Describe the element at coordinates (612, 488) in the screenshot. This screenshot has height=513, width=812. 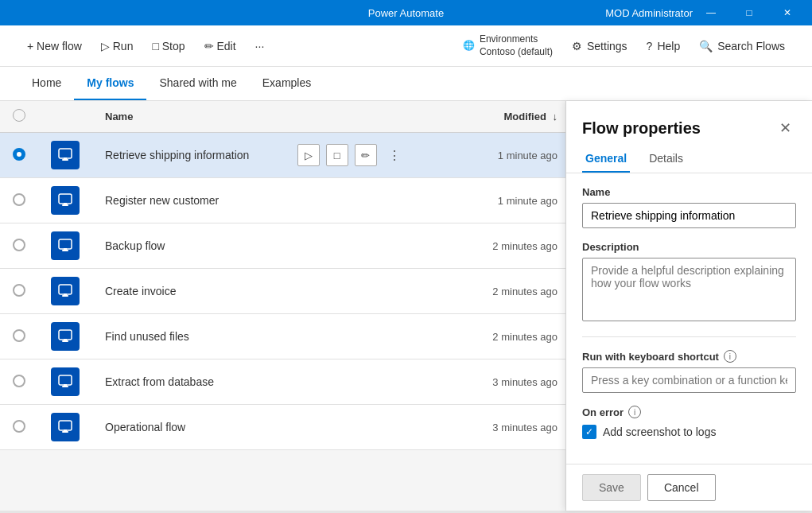
I see `save-button: Save` at that location.